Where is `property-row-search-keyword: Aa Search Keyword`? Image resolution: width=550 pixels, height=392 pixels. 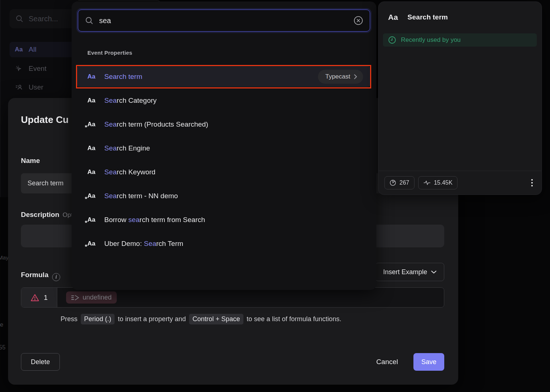 property-row-search-keyword: Aa Search Keyword is located at coordinates (224, 172).